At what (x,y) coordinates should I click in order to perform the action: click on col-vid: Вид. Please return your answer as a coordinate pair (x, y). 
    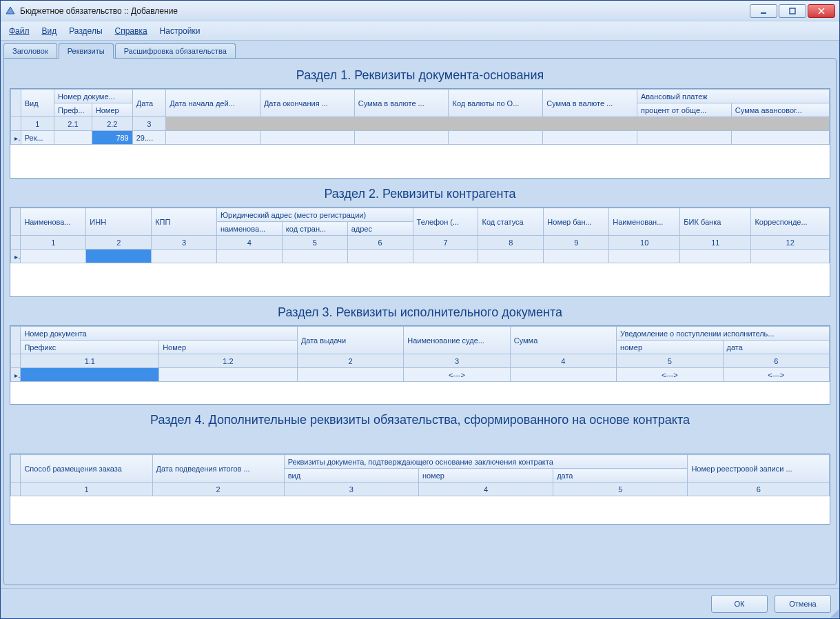
    Looking at the image, I should click on (37, 103).